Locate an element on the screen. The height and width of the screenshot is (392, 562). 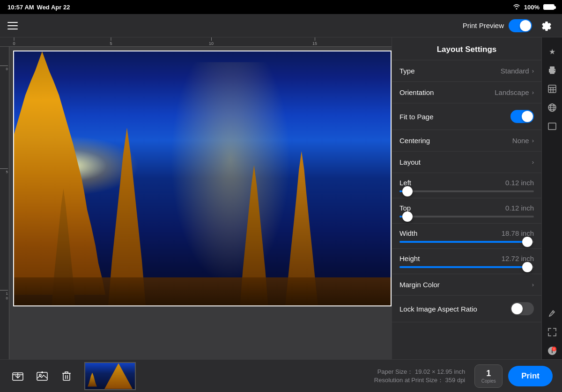
height-slider-value: 12.72 inch is located at coordinates (518, 258).